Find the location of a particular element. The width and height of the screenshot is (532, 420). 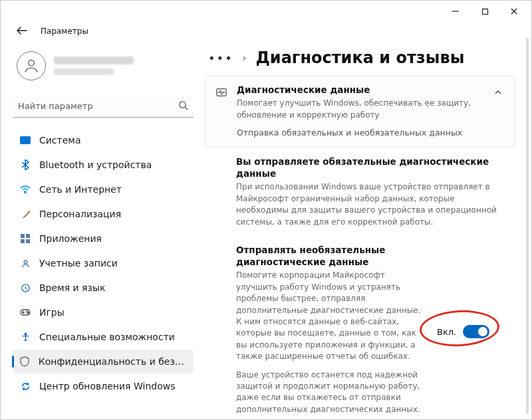

profile-text is located at coordinates (94, 66).